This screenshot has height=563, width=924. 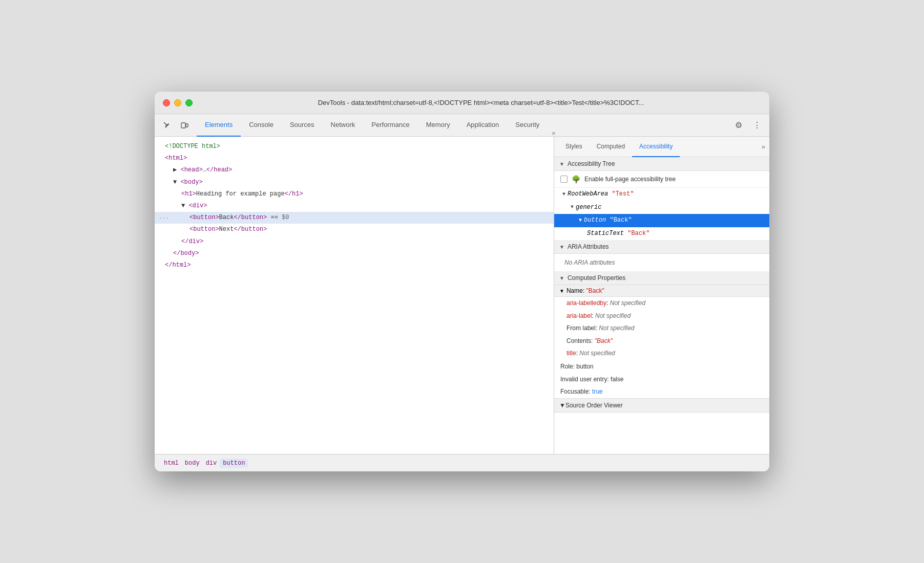 I want to click on dom-line-h1: <h1>Heading for example page</h1>, so click(x=354, y=194).